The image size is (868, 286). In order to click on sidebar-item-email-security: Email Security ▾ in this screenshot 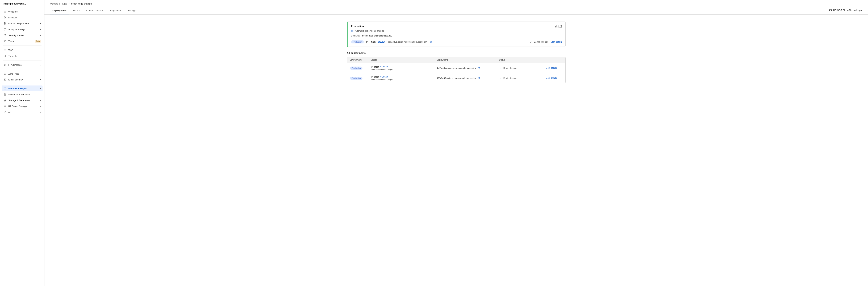, I will do `click(22, 80)`.